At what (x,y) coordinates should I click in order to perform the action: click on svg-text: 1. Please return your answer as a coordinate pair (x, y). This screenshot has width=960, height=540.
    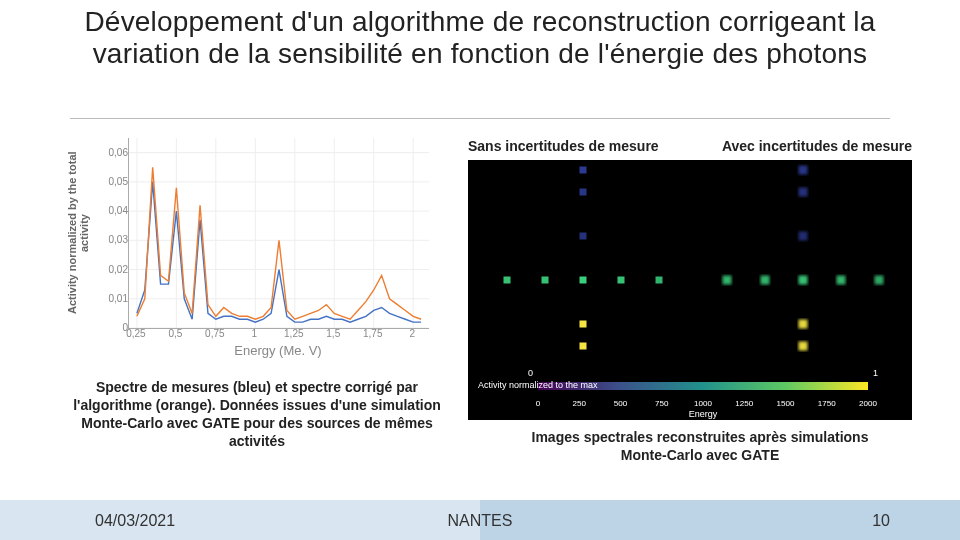
    Looking at the image, I should click on (876, 373).